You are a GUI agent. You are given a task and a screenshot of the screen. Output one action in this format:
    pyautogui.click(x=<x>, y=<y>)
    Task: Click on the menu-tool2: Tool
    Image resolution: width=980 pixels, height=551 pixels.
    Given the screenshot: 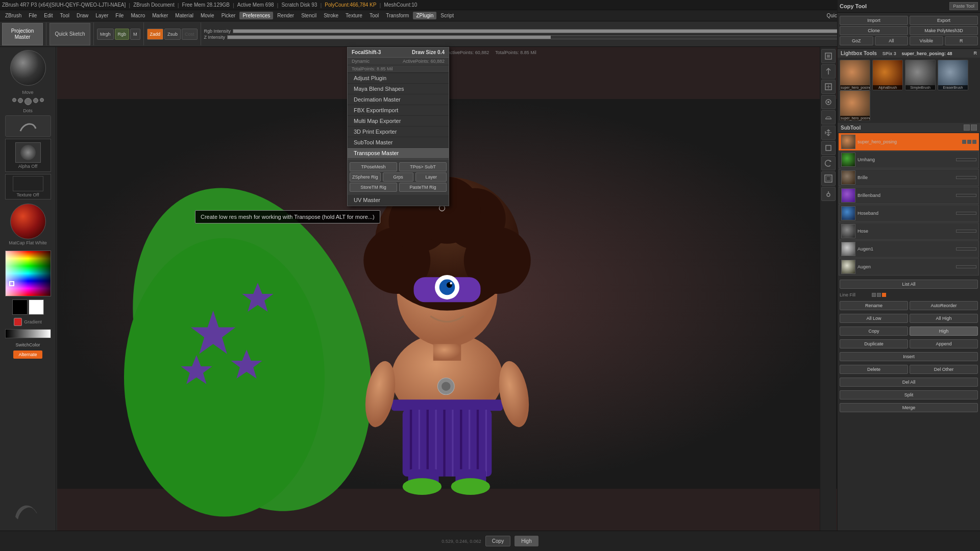 What is the action you would take?
    pyautogui.click(x=374, y=15)
    